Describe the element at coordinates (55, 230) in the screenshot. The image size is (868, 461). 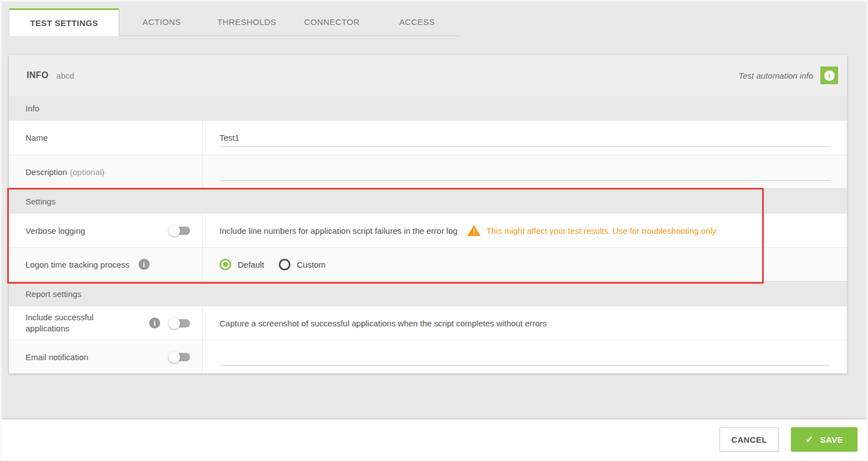
I see `verbose-logging-label: Verbose logging` at that location.